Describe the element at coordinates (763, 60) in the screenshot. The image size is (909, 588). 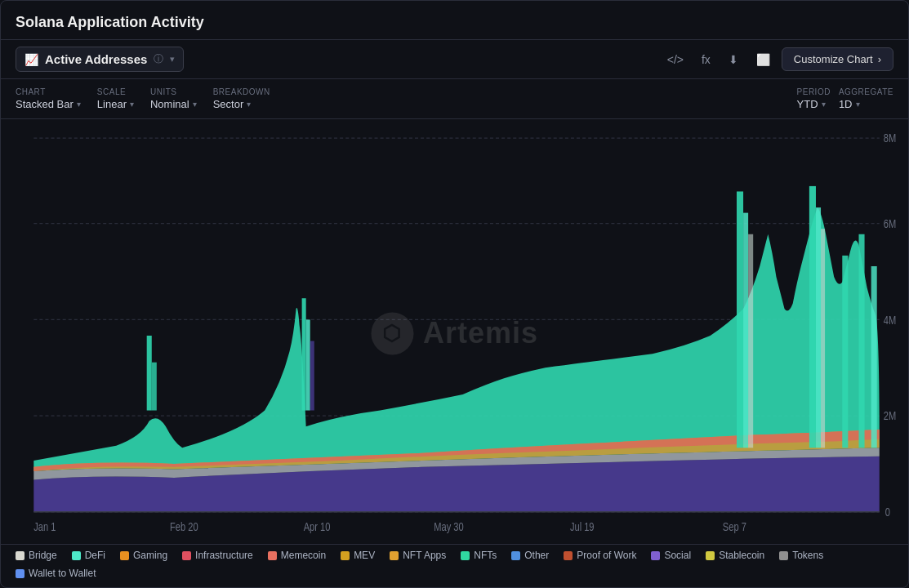
I see `camera-button: ⬜` at that location.